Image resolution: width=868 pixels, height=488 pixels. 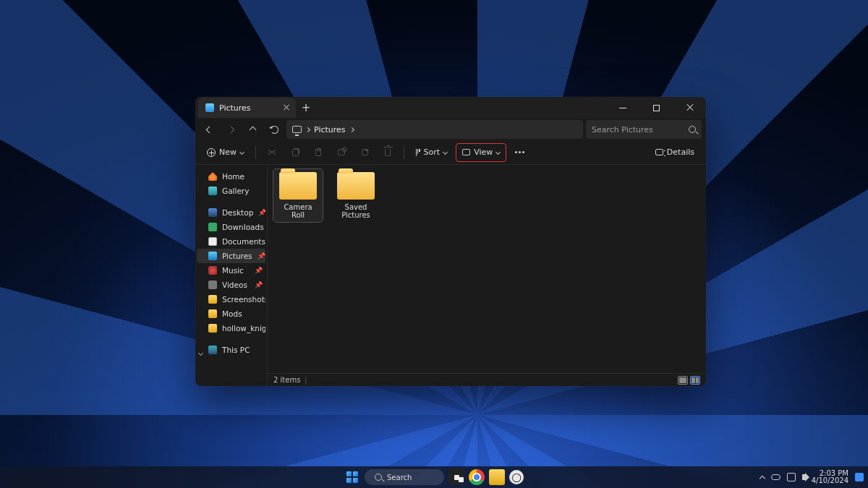 I want to click on sidebar-item-home: Home, so click(x=231, y=176).